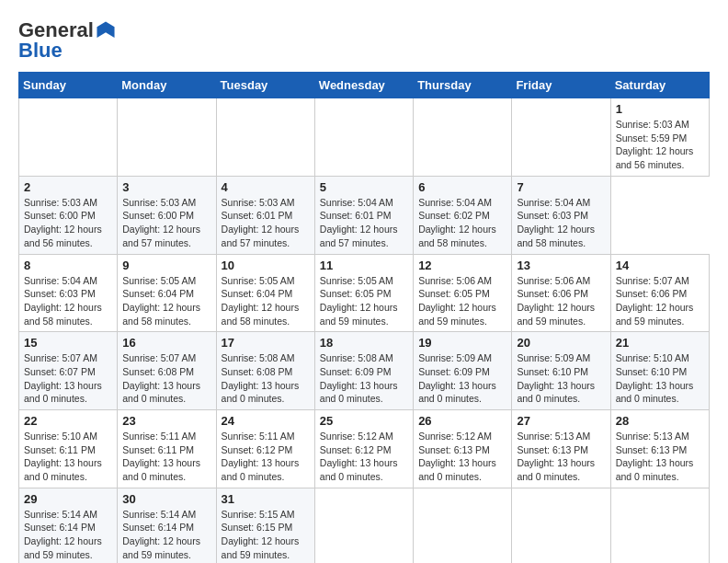 This screenshot has width=728, height=563. Describe the element at coordinates (261, 456) in the screenshot. I see `day-info: Sunrise: 5:11 AMSunset: 6:12 PMDaylight:…` at that location.